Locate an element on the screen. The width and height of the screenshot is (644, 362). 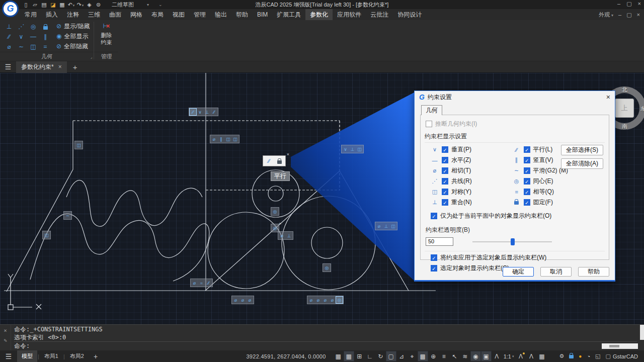
fixed-constraint-icon is located at coordinates (45, 27).